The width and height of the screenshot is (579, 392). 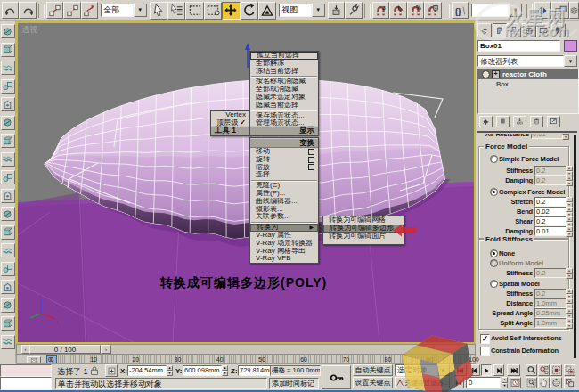 I want to click on radio-selected, so click(x=493, y=253).